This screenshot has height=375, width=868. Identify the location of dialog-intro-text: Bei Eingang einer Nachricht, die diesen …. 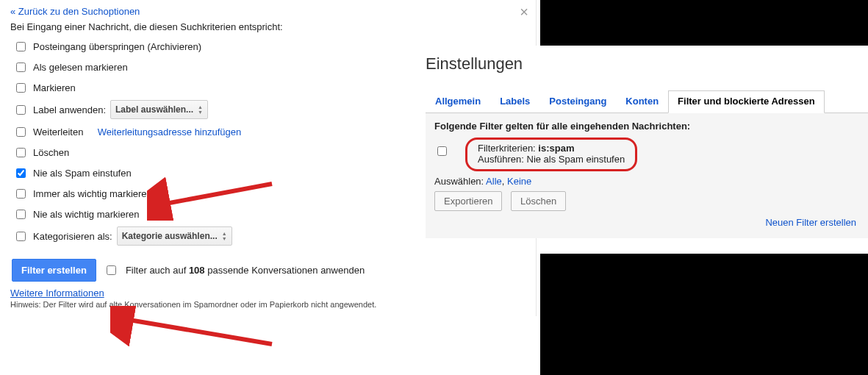
(268, 26).